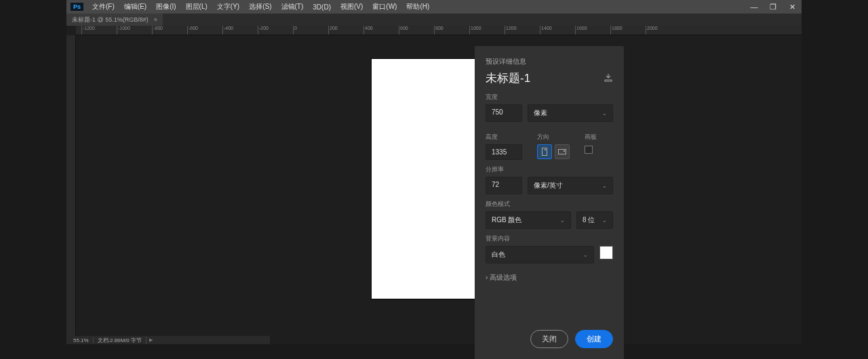 The image size is (868, 359). Describe the element at coordinates (228, 7) in the screenshot. I see `menu-type: 文字(Y)` at that location.